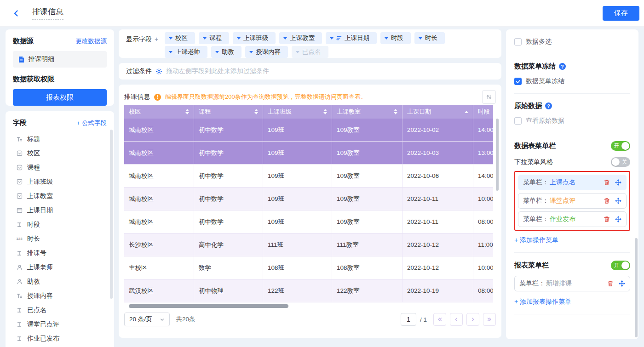 This screenshot has height=347, width=644. I want to click on save-button: 保存, so click(621, 13).